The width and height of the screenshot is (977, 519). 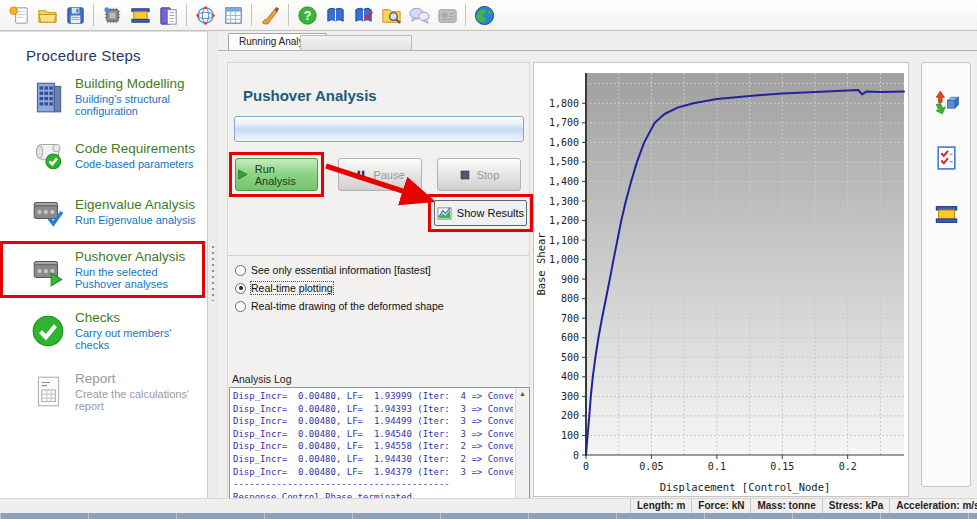 What do you see at coordinates (419, 15) in the screenshot?
I see `forum-chat-icon` at bounding box center [419, 15].